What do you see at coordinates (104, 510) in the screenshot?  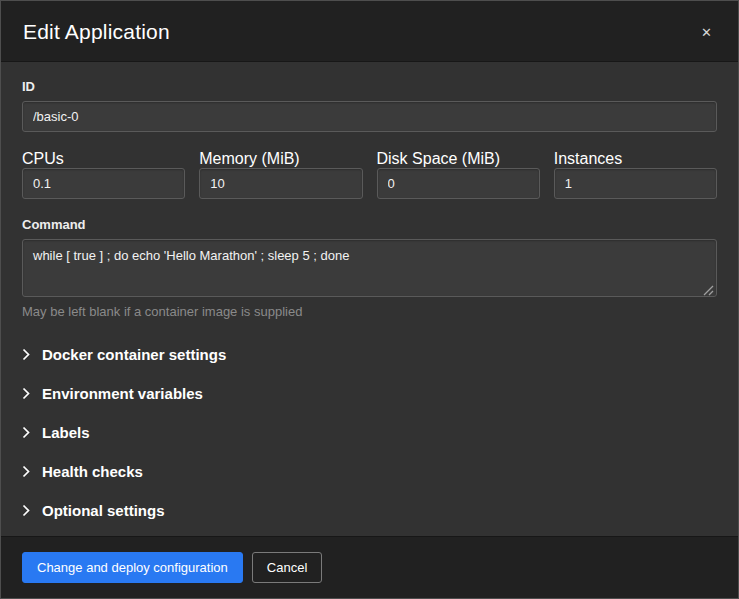 I see `section-label: Optional settings` at bounding box center [104, 510].